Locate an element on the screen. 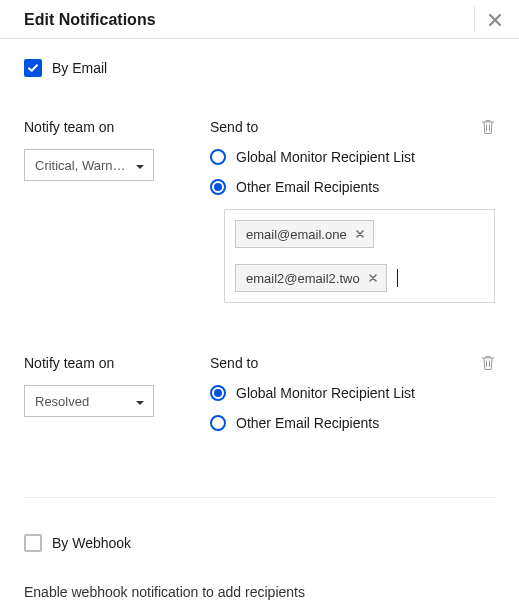 The width and height of the screenshot is (519, 614). by-webhook-checkbox is located at coordinates (33, 543).